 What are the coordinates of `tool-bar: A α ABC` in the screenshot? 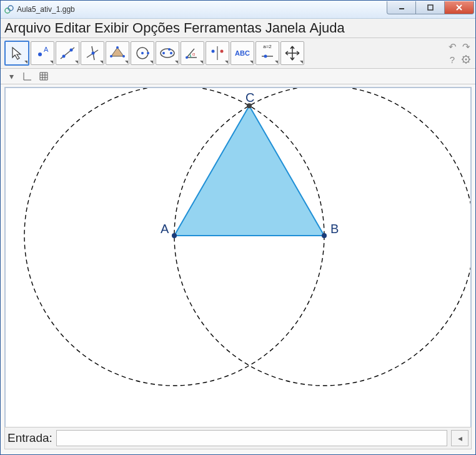 It's located at (238, 54).